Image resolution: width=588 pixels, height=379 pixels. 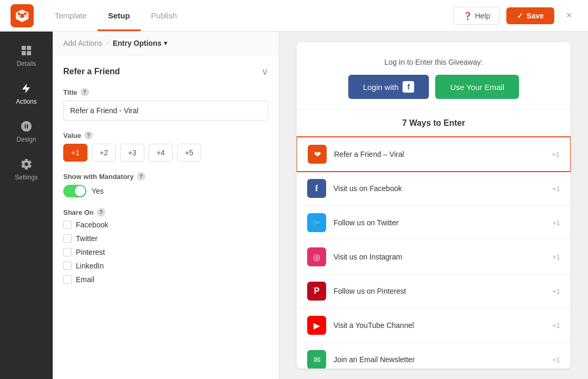 What do you see at coordinates (165, 238) in the screenshot?
I see `share-twitter: Twitter` at bounding box center [165, 238].